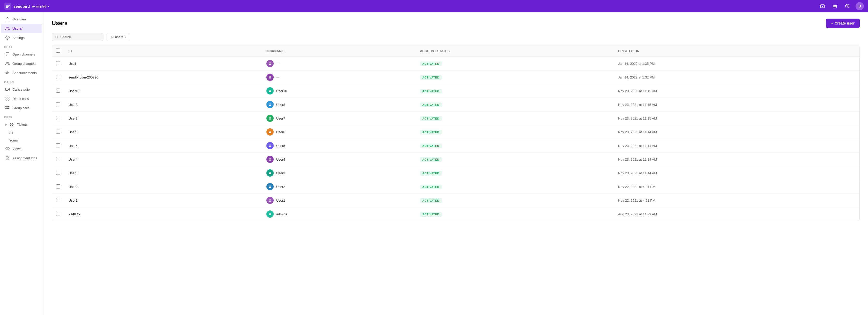 This screenshot has height=315, width=868. Describe the element at coordinates (456, 132) in the screenshot. I see `table-row: User6User6ACTIVATEDNov 23, 2021 at 11:14…` at that location.